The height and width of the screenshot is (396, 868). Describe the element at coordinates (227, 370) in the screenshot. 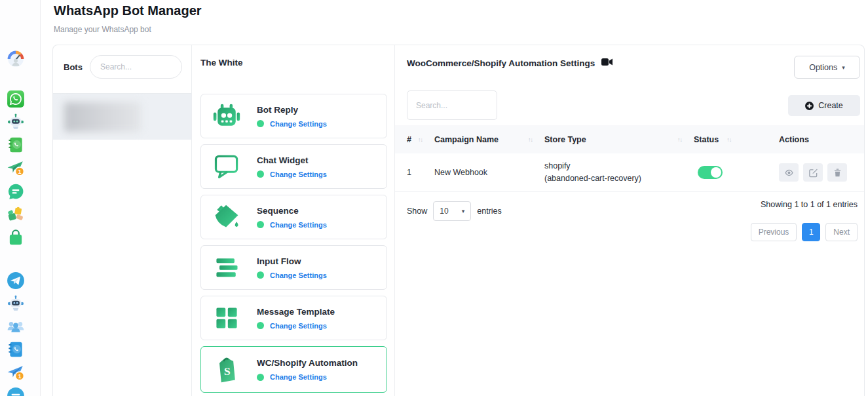

I see `shopify-icon: S` at that location.